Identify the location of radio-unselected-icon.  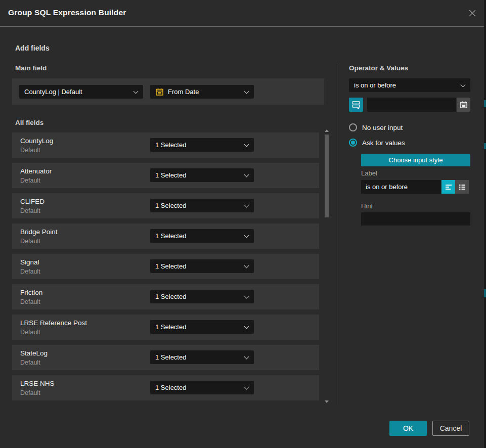
(353, 127).